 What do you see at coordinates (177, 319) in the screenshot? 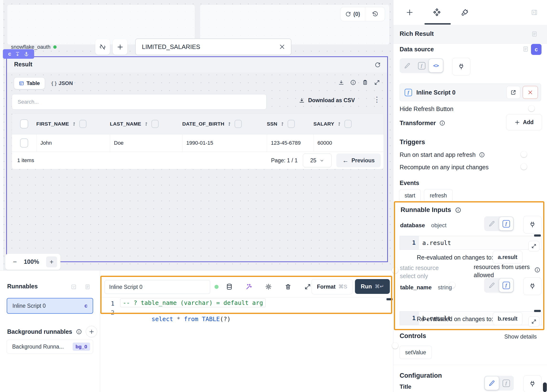
I see `sql-code-line: select * from TABLE(?)` at bounding box center [177, 319].